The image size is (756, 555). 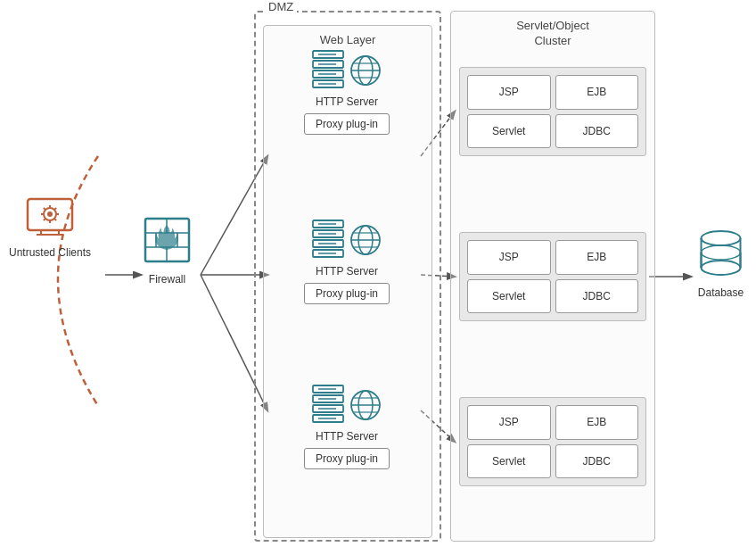 What do you see at coordinates (597, 423) in the screenshot?
I see `tag-ejb-3: EJB` at bounding box center [597, 423].